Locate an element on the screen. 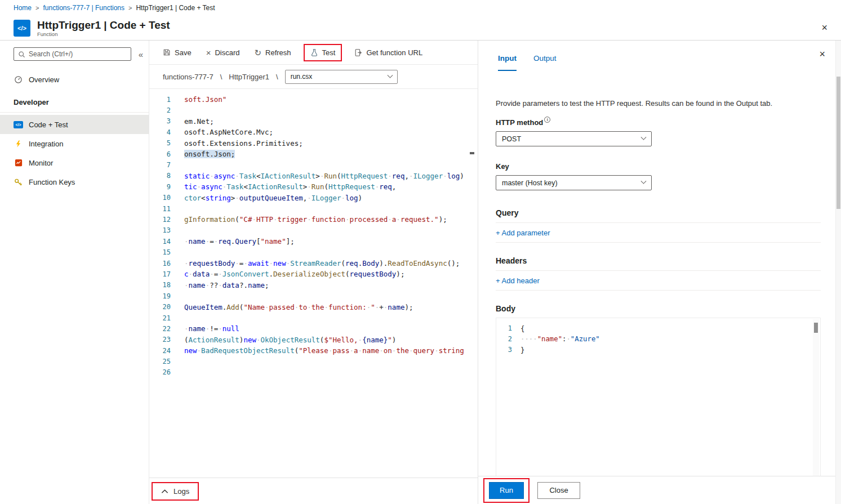 This screenshot has height=504, width=841. code-line: 6onsoft.Json; is located at coordinates (313, 154).